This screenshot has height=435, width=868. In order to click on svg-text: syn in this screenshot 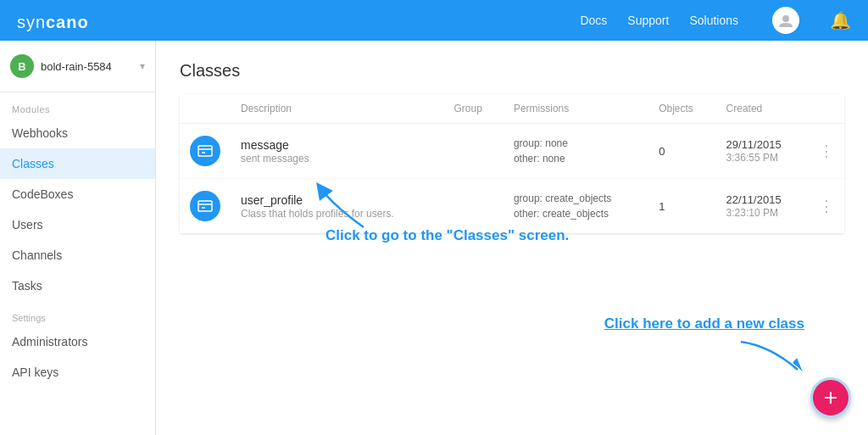, I will do `click(31, 22)`.